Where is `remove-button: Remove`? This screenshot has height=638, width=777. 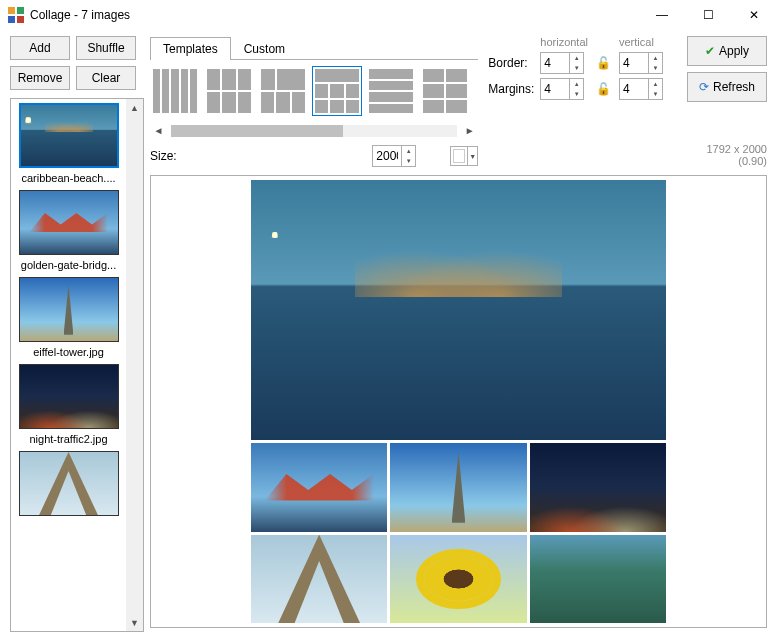
remove-button: Remove is located at coordinates (40, 78).